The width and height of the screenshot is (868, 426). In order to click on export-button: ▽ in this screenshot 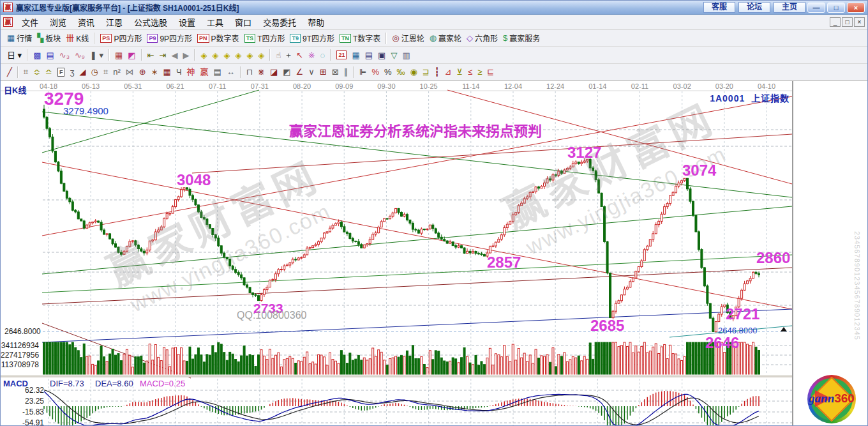, I will do `click(394, 55)`.